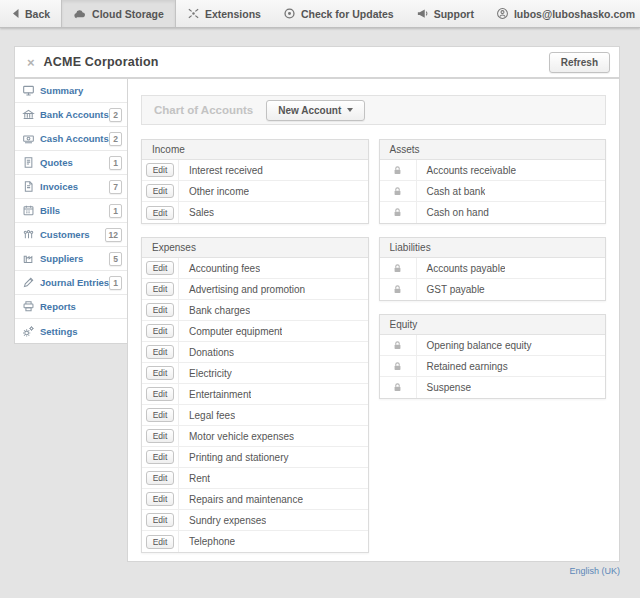 Image resolution: width=640 pixels, height=598 pixels. Describe the element at coordinates (236, 436) in the screenshot. I see `account-name-label: Motor vehicle expenses` at that location.